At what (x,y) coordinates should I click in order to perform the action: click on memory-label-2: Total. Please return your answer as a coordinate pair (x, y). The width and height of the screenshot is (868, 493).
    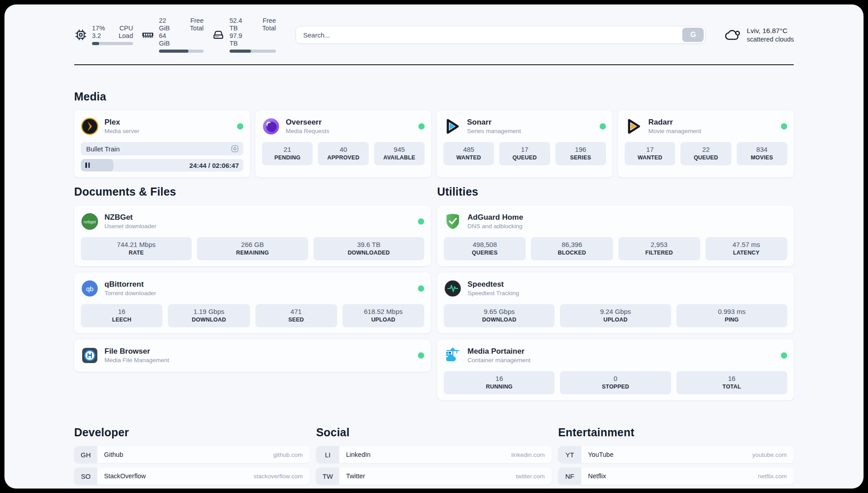
    Looking at the image, I should click on (196, 29).